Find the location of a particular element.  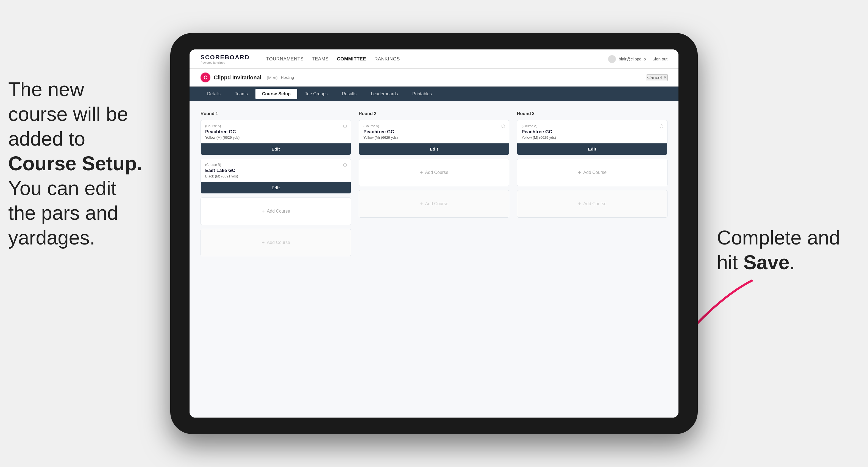

nav-teams: TEAMS is located at coordinates (320, 59).